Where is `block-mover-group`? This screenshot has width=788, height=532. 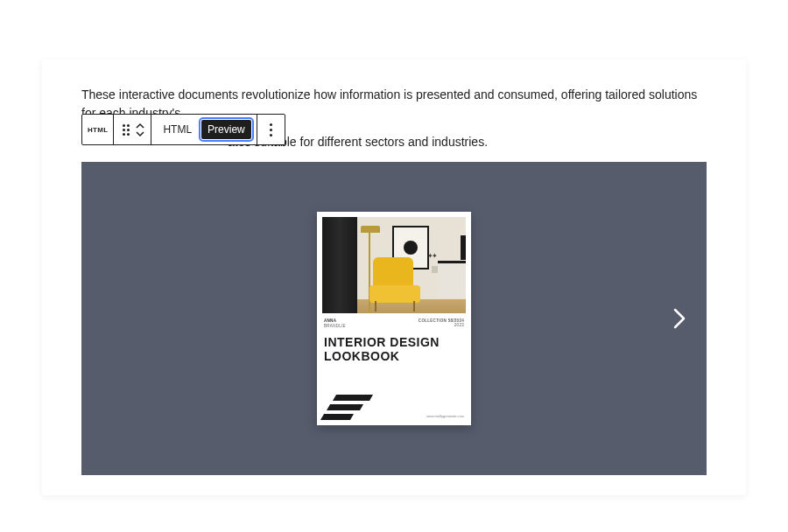 block-mover-group is located at coordinates (133, 130).